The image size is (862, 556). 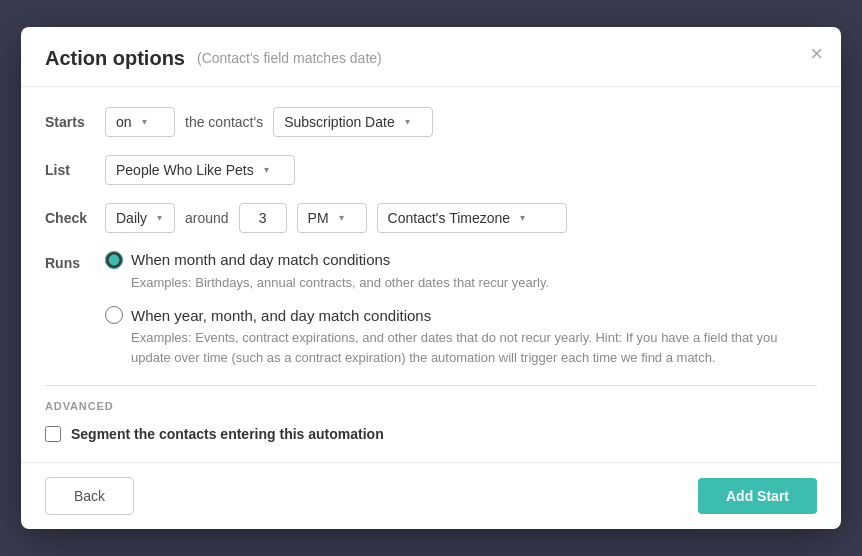 What do you see at coordinates (140, 218) in the screenshot?
I see `frequency-dropdown: Daily ▾` at bounding box center [140, 218].